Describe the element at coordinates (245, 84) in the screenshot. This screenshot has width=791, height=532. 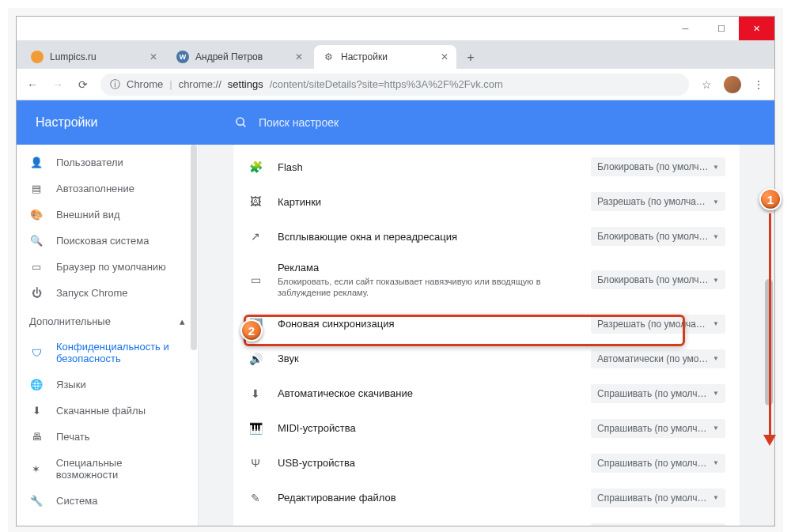
I see `url-path-bold: settings` at that location.